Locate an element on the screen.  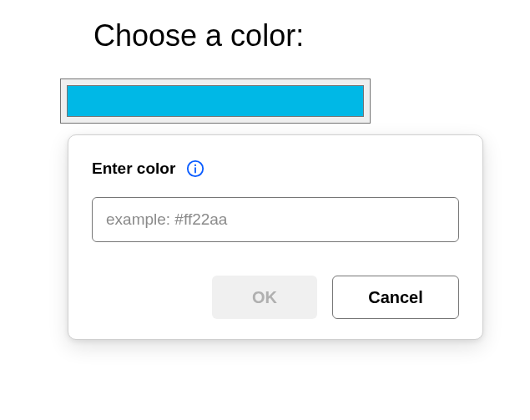
info-icon is located at coordinates (195, 169).